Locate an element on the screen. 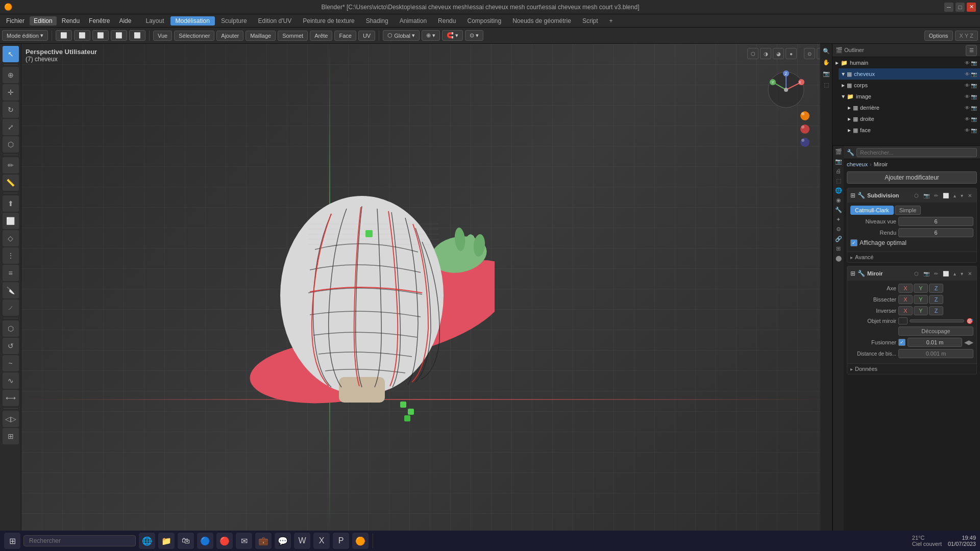 The width and height of the screenshot is (980, 551). taskbar-excel: X is located at coordinates (322, 541).